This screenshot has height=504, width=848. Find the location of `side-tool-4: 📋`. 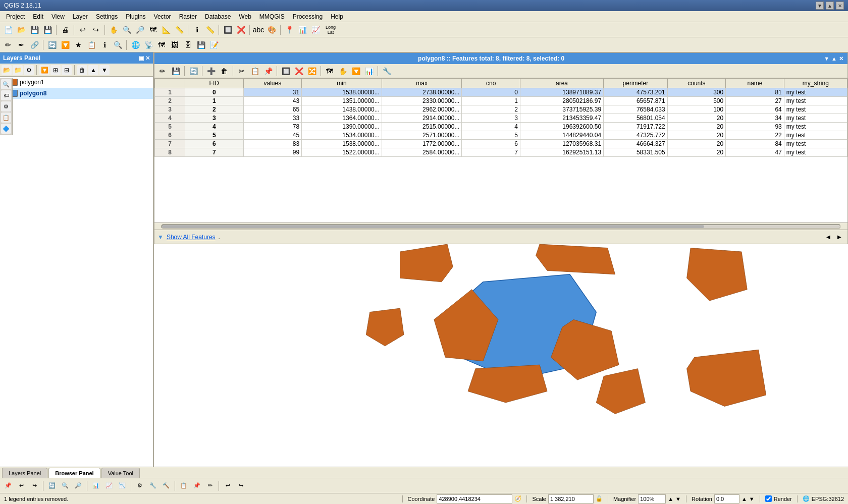

side-tool-4: 📋 is located at coordinates (6, 118).